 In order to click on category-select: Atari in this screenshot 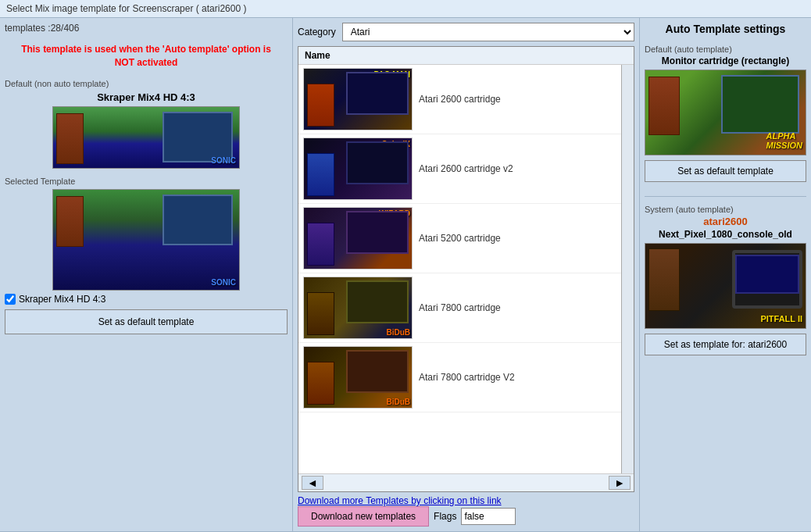, I will do `click(488, 32)`.